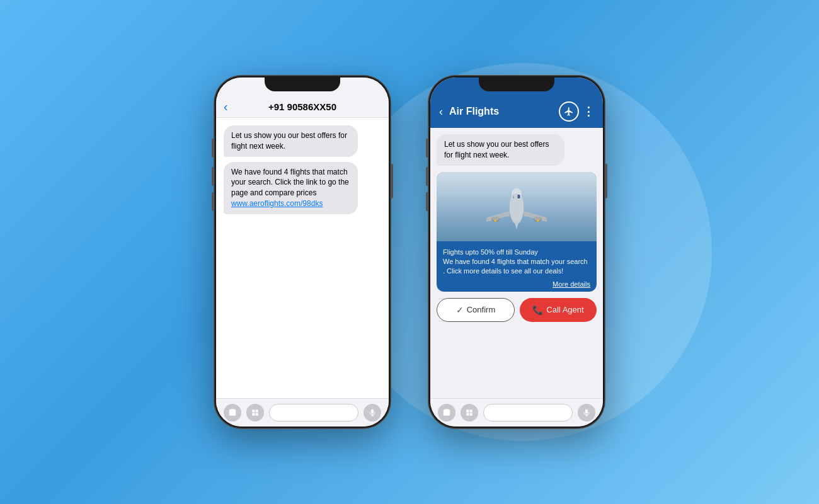 This screenshot has width=819, height=504. What do you see at coordinates (302, 107) in the screenshot?
I see `sms-contact-title: +91 90586XX50` at bounding box center [302, 107].